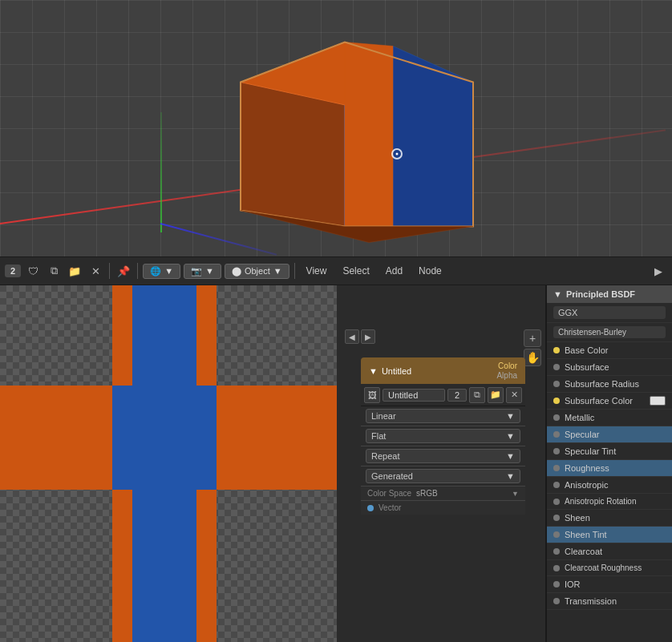 This screenshot has height=642, width=672. I want to click on world-icon: 🌐, so click(156, 271).